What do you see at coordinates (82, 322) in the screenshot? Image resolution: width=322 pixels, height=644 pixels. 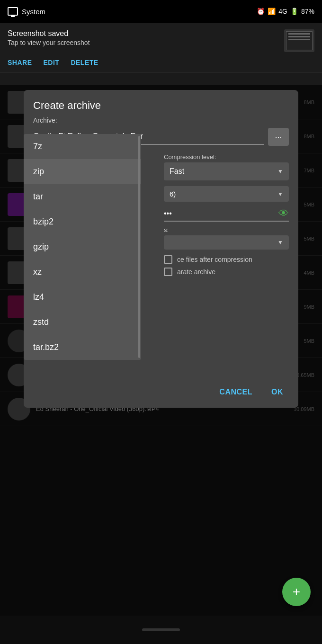 I see `format-option-zstd: zstd` at bounding box center [82, 322].